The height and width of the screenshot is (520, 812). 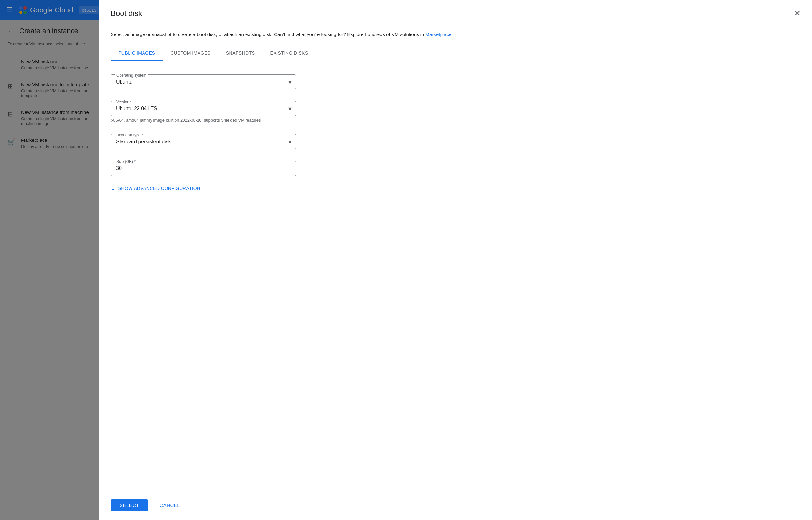 I want to click on version-hint: x86/64, amd64 jammy image built on 2022-…, so click(x=203, y=120).